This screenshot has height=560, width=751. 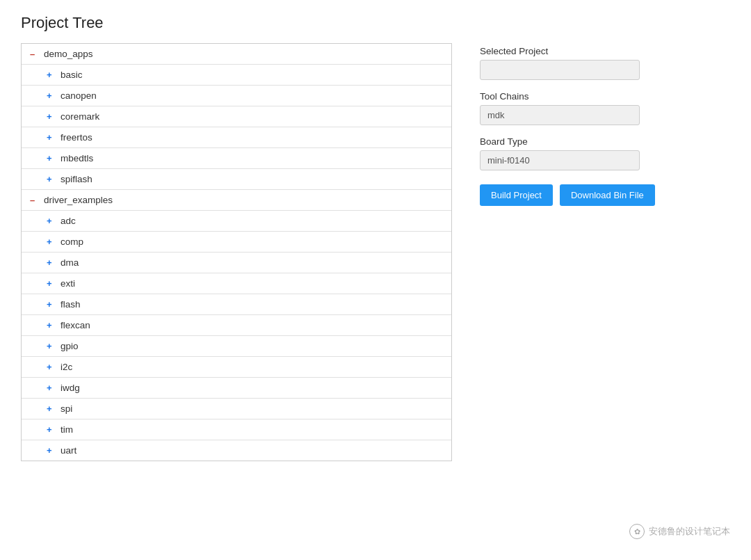 I want to click on tree-item: +comp, so click(x=236, y=242).